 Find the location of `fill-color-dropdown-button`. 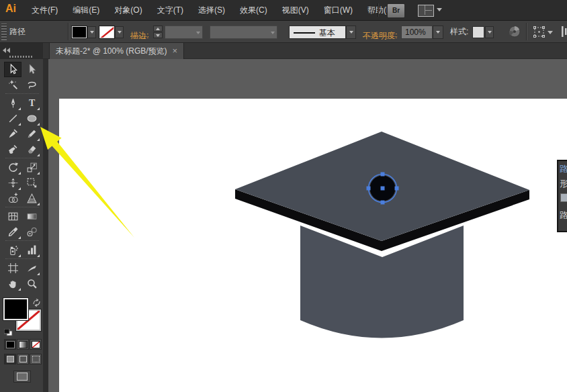

fill-color-dropdown-button is located at coordinates (91, 32).